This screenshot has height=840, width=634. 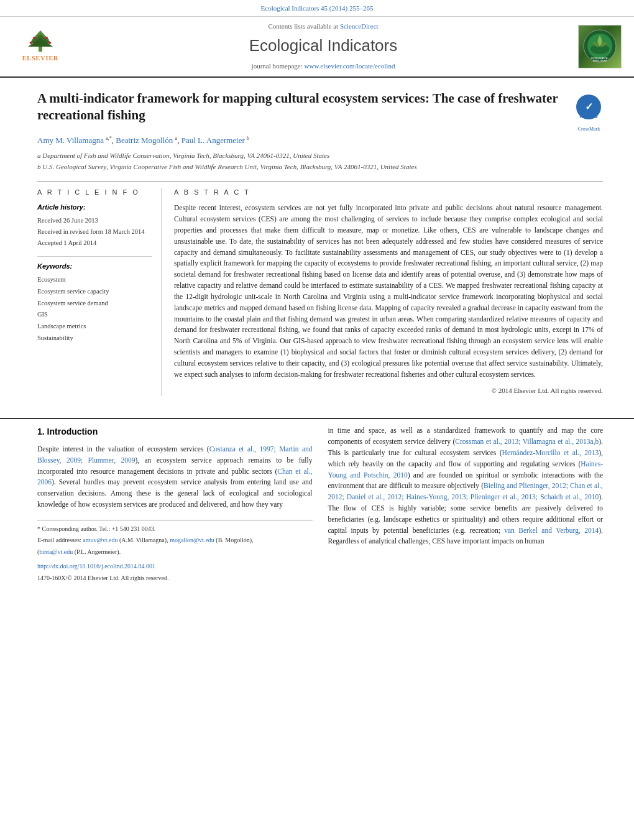 What do you see at coordinates (320, 141) in the screenshot?
I see `authors-line: Amy M. Villamagna a,*, Beatriz Mogollón …` at bounding box center [320, 141].